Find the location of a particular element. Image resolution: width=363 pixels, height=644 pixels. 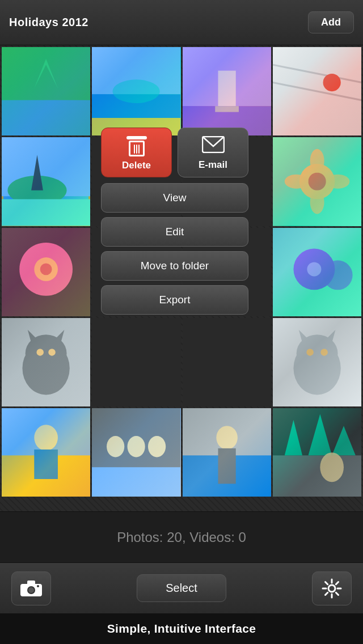

edit-button: Edit is located at coordinates (175, 232).